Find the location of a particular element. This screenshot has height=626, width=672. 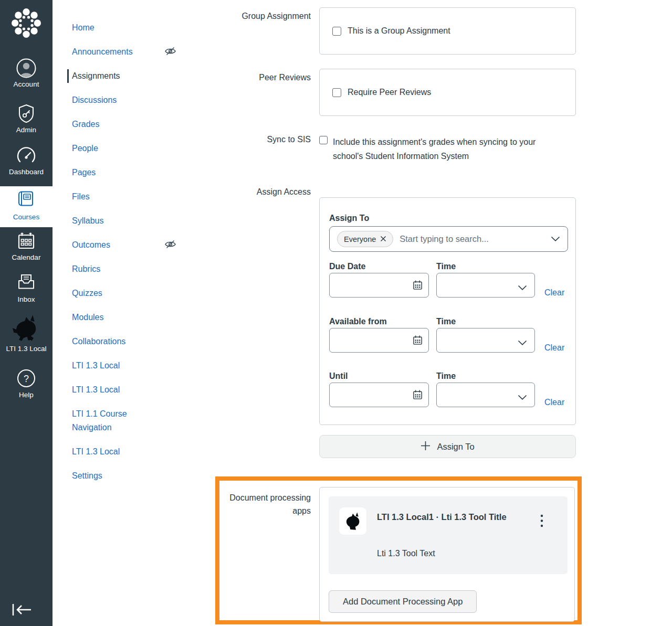

sync-to-sis-label: Sync to SIS is located at coordinates (256, 140).